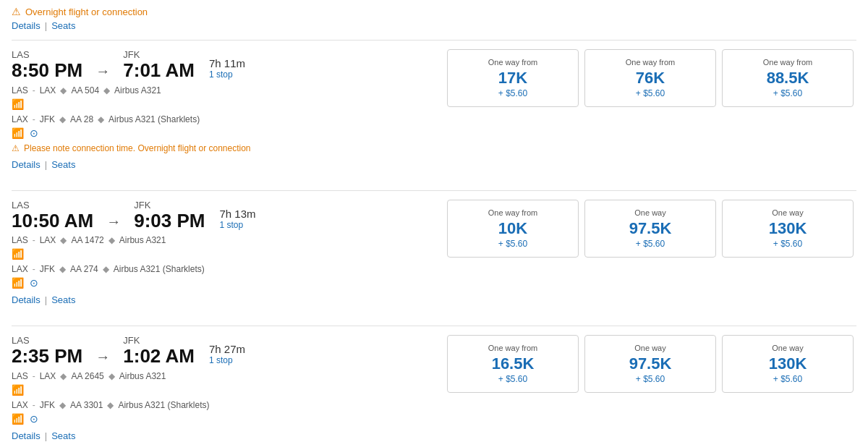 The height and width of the screenshot is (442, 868). I want to click on usb-icon-1-1: ⊙, so click(34, 283).